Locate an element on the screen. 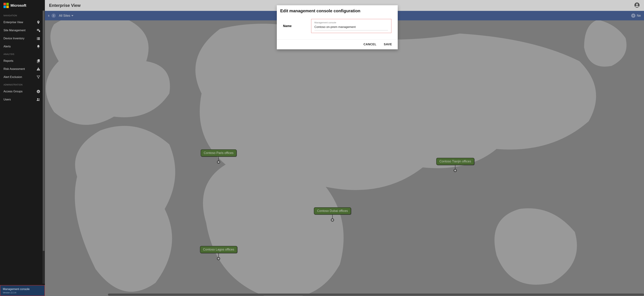  new-button-label: Ne is located at coordinates (639, 16).